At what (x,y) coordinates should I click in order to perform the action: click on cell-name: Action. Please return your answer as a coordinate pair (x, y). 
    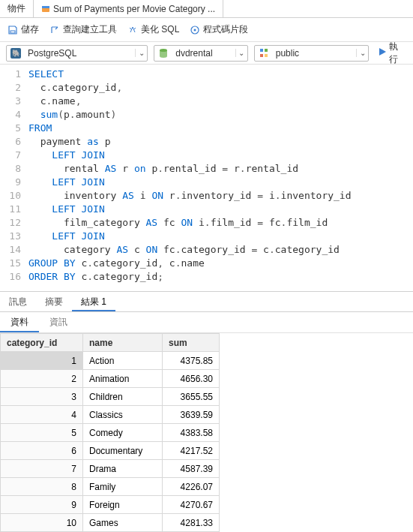
    Looking at the image, I should click on (123, 361).